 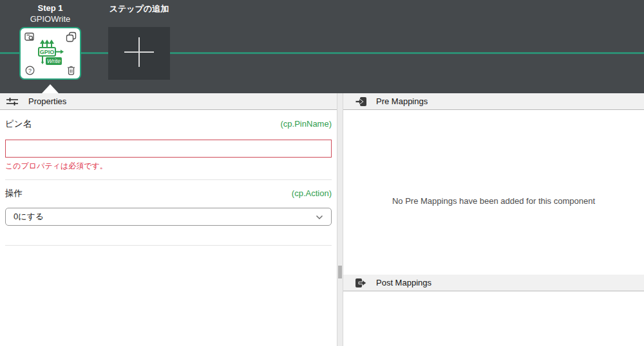 What do you see at coordinates (28, 217) in the screenshot?
I see `action-select-value: 0にする` at bounding box center [28, 217].